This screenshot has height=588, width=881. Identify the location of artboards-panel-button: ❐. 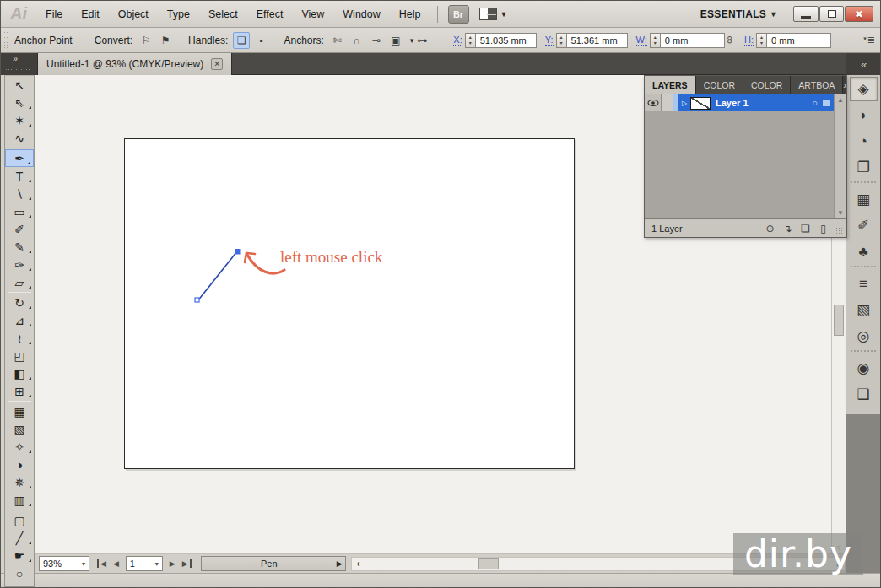
(864, 167).